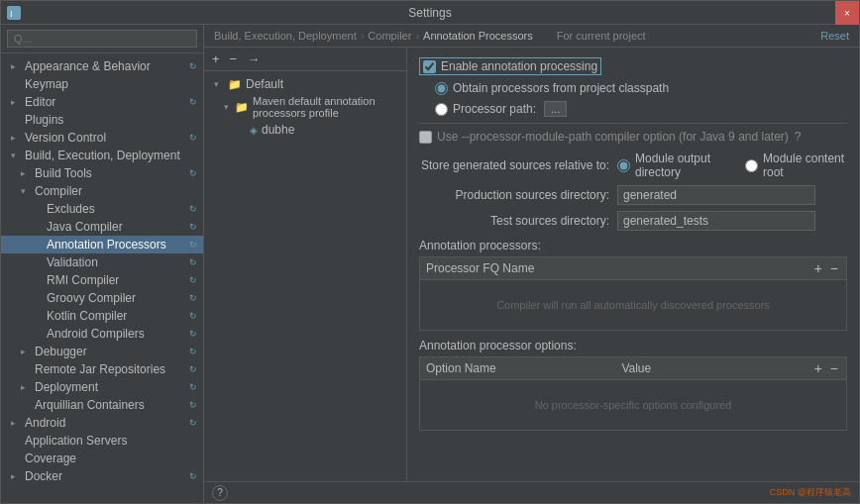  Describe the element at coordinates (102, 173) in the screenshot. I see `sidebar-item-build-tools: ▸ Build Tools ↻` at that location.